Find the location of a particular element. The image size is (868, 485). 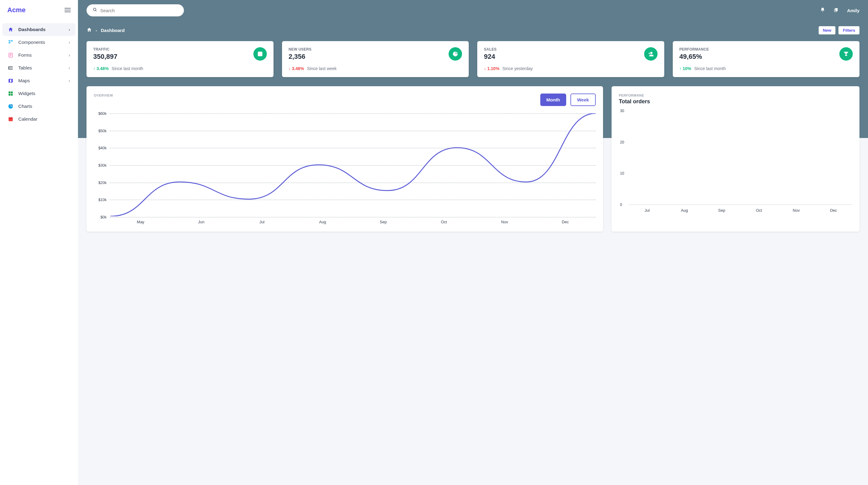

y-tick-label: $20k is located at coordinates (100, 183).